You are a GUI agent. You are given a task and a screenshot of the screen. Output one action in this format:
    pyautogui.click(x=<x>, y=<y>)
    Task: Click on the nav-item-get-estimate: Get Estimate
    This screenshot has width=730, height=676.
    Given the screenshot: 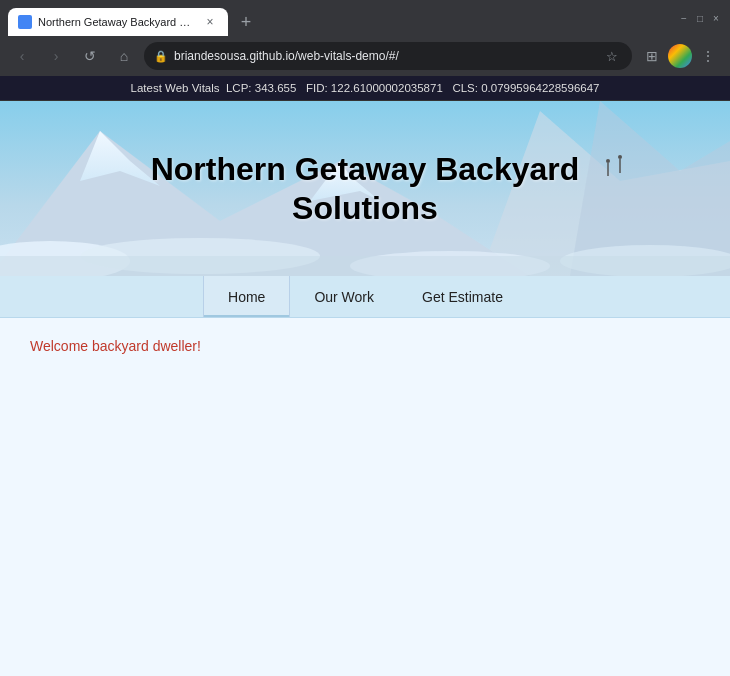 What is the action you would take?
    pyautogui.click(x=462, y=296)
    